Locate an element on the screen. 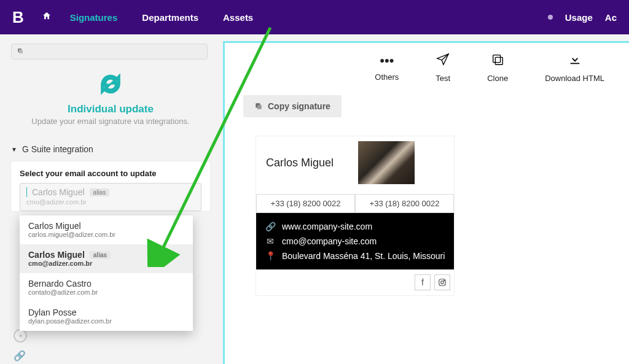  link-icon: 🔗 is located at coordinates (20, 356).